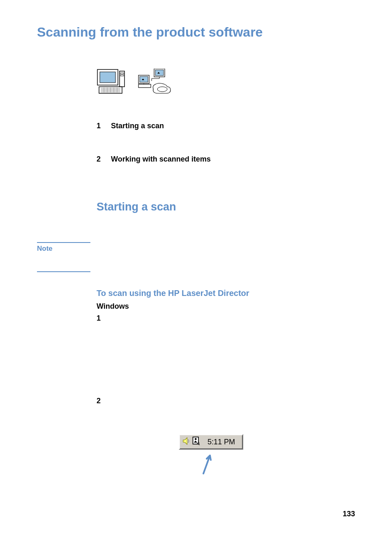 This screenshot has width=392, height=543. Describe the element at coordinates (226, 293) in the screenshot. I see `subsection-heading: To scan using the HP LaserJet Director` at that location.